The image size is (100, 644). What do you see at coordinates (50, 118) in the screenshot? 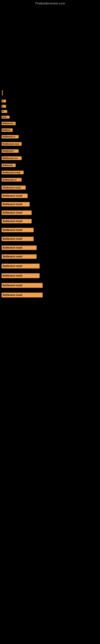
I see `result-row: Bottl` at bounding box center [50, 118].